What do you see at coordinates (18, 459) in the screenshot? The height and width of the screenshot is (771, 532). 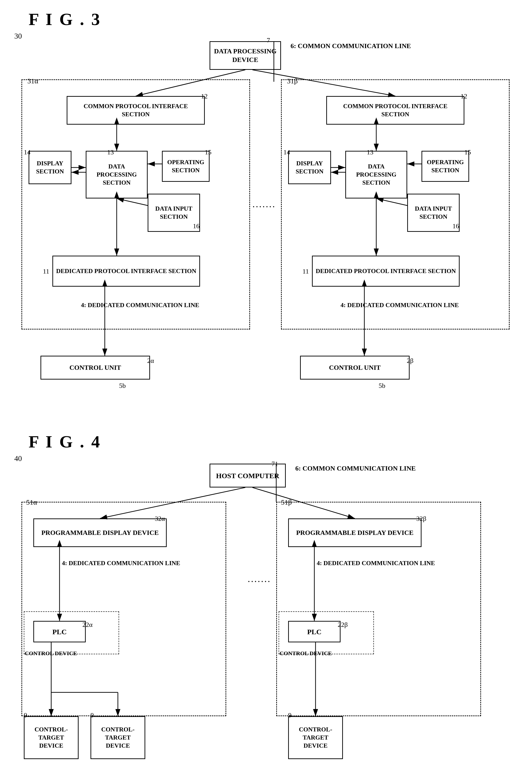 I see `ref-40: 40` at bounding box center [18, 459].